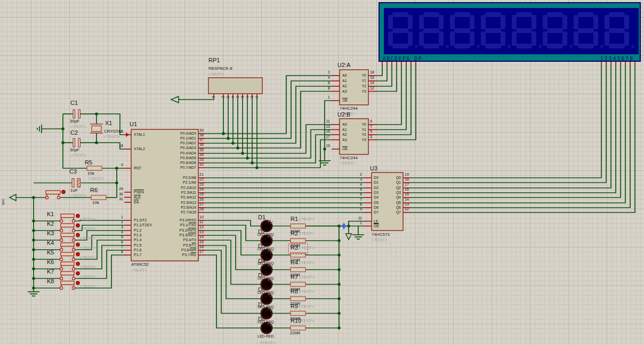 Image resolution: width=644 pixels, height=345 pixels. Describe the element at coordinates (67, 264) in the screenshot. I see `button-k6` at that location.